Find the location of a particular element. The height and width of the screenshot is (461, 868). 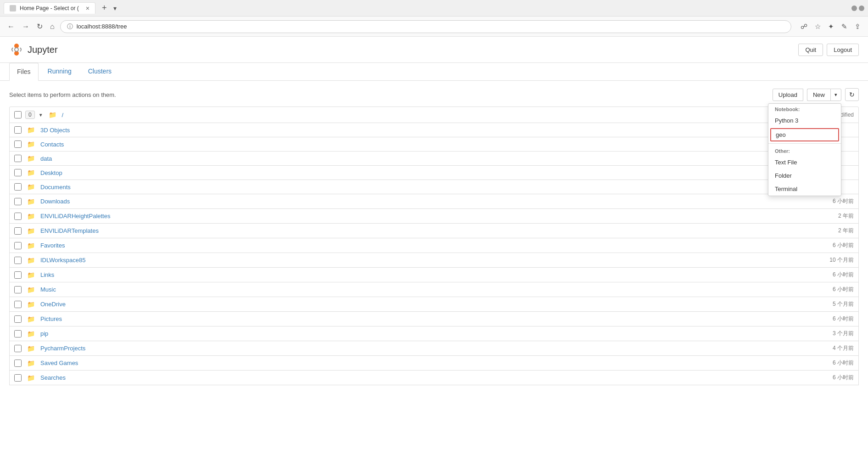

table-row: 📁 Favorites 6 小时前 is located at coordinates (434, 246).